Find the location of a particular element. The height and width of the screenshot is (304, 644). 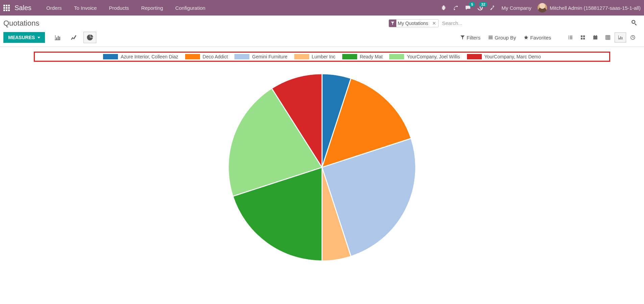

messages-badge: 5 is located at coordinates (472, 4).